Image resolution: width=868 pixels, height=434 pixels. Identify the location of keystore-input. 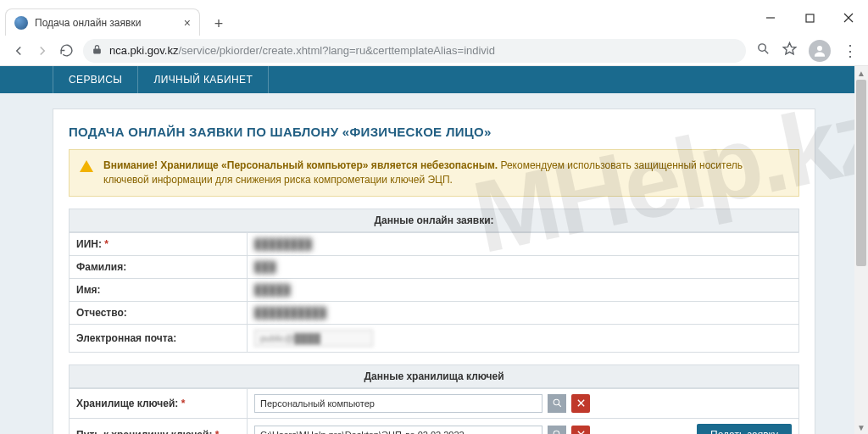
(398, 403).